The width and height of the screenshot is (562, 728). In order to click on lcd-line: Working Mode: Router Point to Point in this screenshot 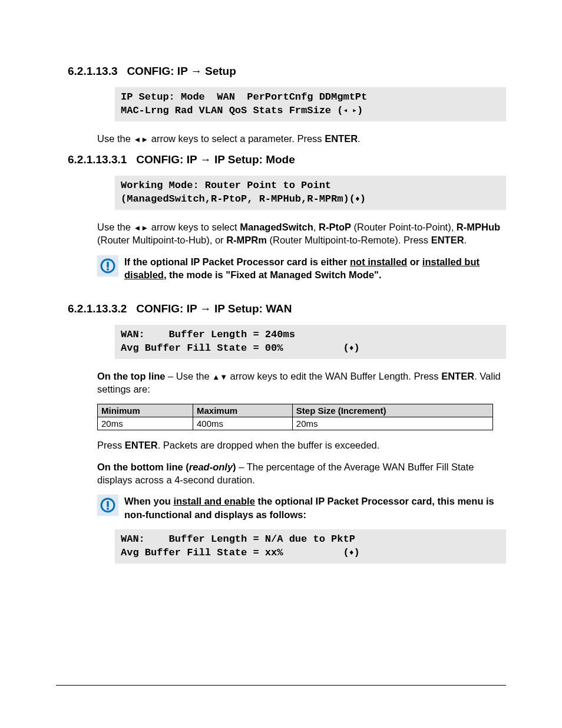, I will do `click(226, 185)`.